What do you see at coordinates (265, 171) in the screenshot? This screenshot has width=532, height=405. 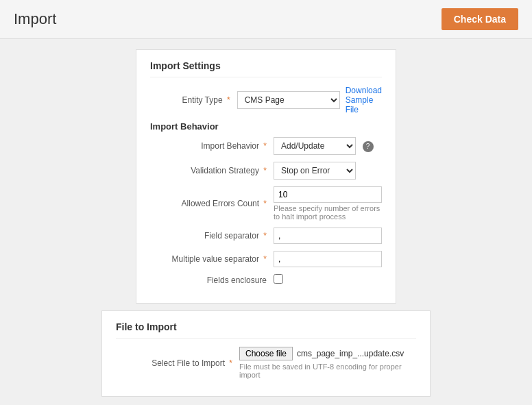 I see `required-mark3: *` at bounding box center [265, 171].